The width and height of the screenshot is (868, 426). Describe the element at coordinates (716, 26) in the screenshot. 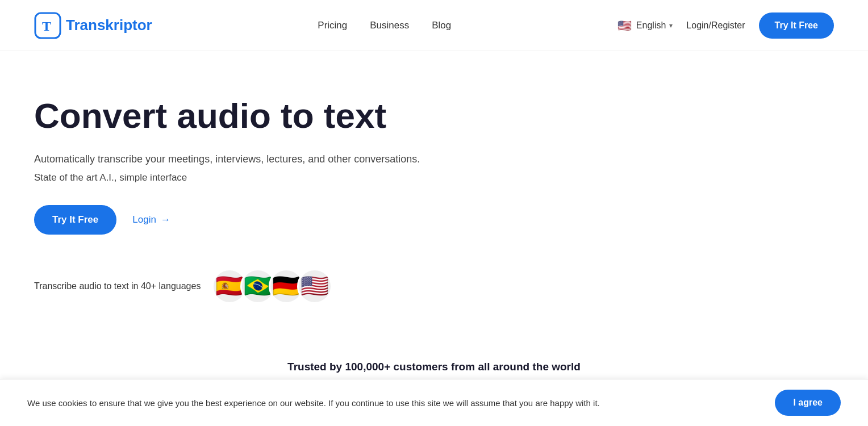

I see `login-register-link: Login/Register` at that location.